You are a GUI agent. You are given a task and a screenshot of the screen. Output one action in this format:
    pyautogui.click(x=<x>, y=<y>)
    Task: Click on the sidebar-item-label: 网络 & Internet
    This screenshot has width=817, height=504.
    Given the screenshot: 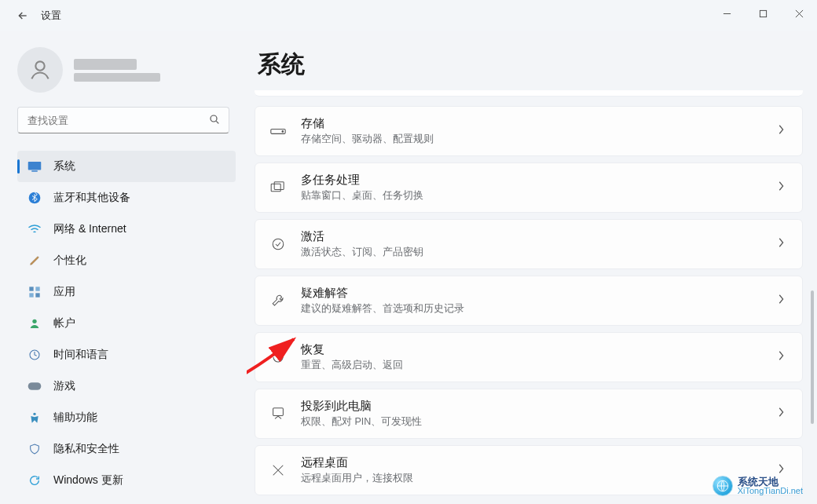 What is the action you would take?
    pyautogui.click(x=90, y=229)
    